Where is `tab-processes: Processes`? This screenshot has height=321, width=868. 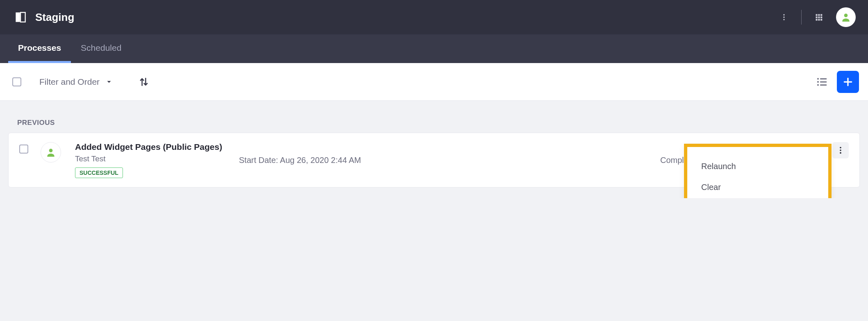
tab-processes: Processes is located at coordinates (39, 49).